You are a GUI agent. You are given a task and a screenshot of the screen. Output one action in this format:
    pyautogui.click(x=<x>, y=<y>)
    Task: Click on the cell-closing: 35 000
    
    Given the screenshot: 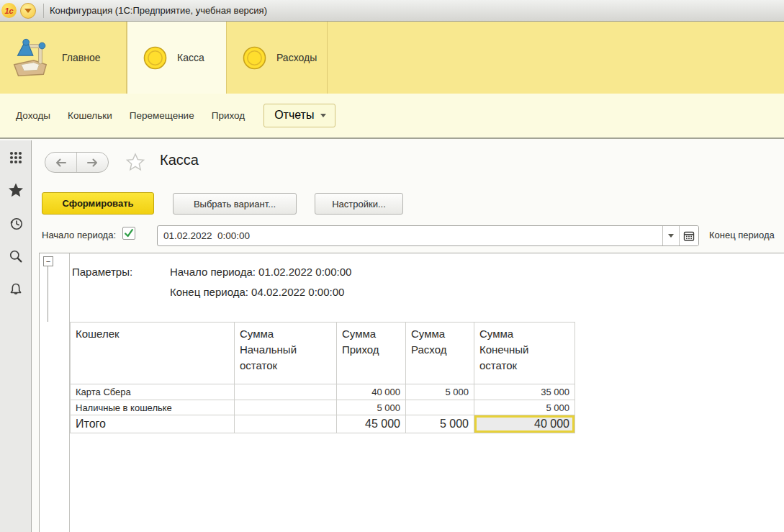 What is the action you would take?
    pyautogui.click(x=525, y=392)
    